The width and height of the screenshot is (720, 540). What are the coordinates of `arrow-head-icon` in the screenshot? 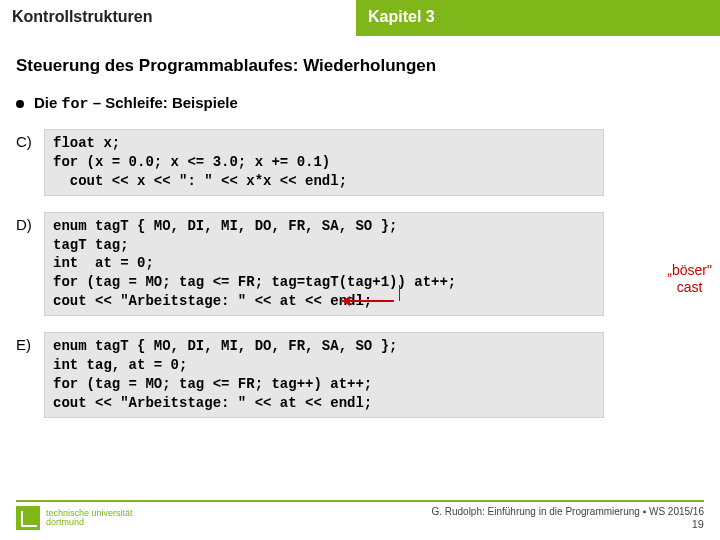 It's located at (346, 301).